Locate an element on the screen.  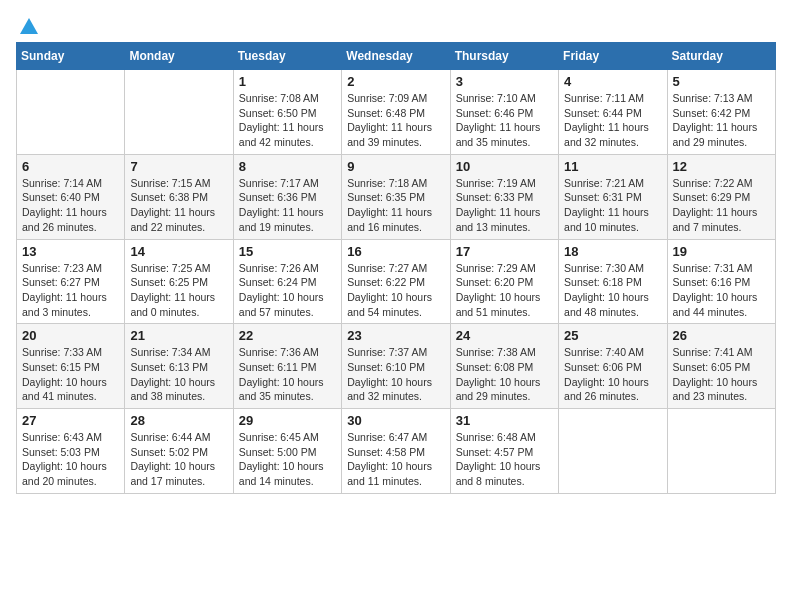
calendar-cell: 9 Sunrise: 7:18 AM Sunset: 6:35 PM Dayli… is located at coordinates (396, 196).